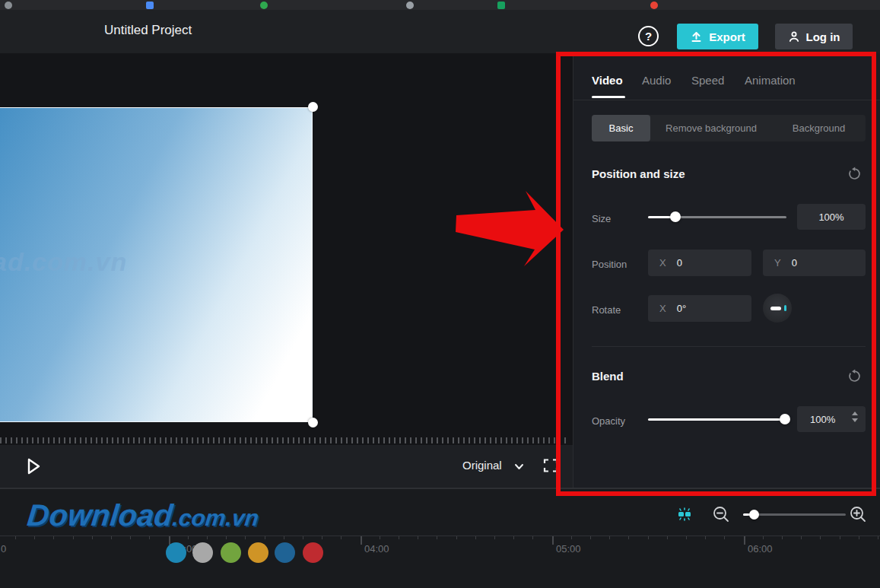  I want to click on subtab-group: Basic Remove background Background, so click(729, 128).